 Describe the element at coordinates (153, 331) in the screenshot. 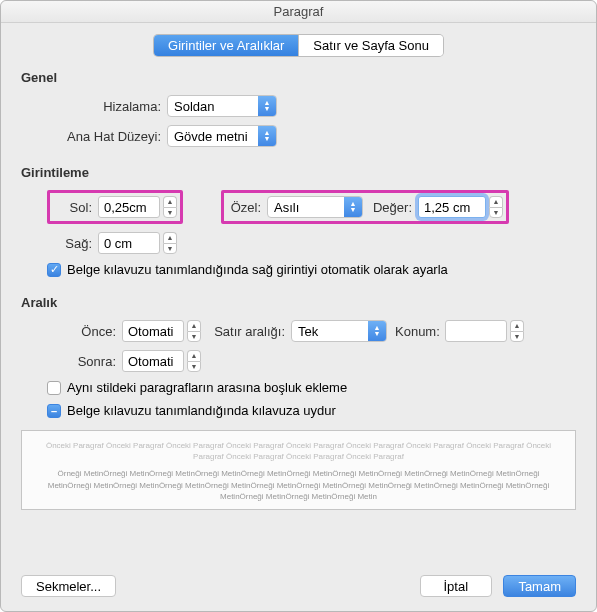

I see `before-input: Otomati` at that location.